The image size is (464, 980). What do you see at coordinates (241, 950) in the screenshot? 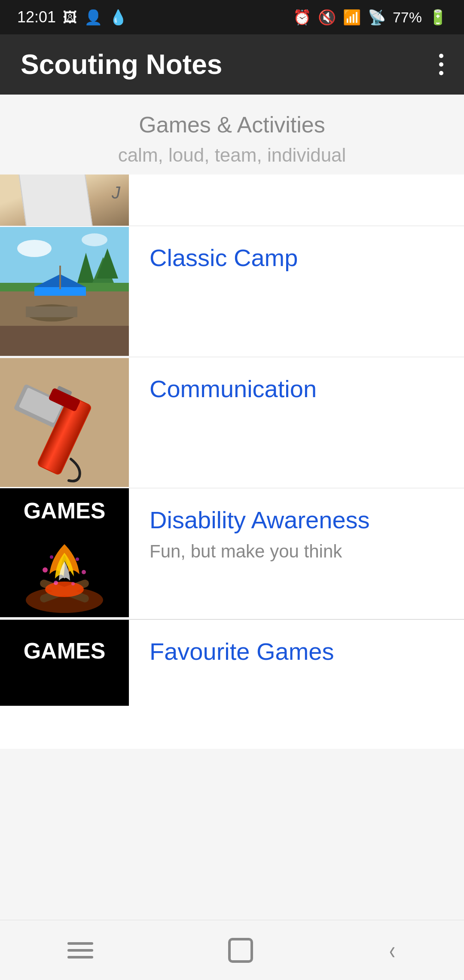
I see `home-button` at bounding box center [241, 950].